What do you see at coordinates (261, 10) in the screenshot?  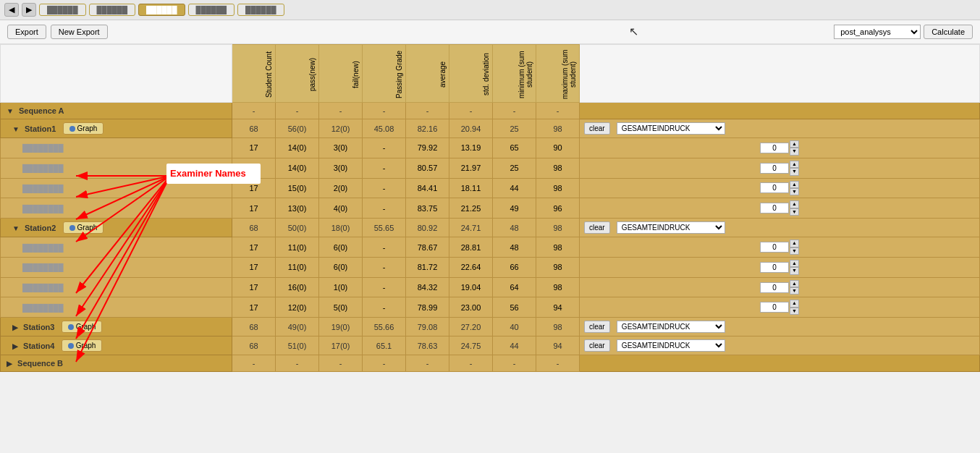 I see `tab-5: ██████` at bounding box center [261, 10].